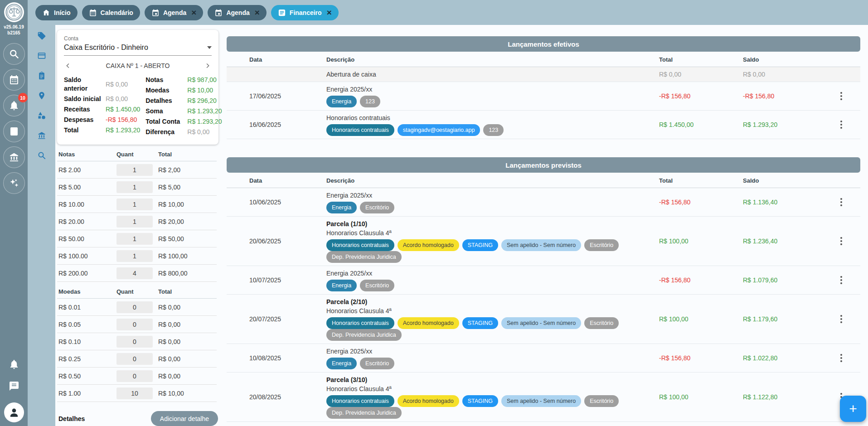 The image size is (868, 426). What do you see at coordinates (42, 116) in the screenshot?
I see `rail-shapes-button` at bounding box center [42, 116].